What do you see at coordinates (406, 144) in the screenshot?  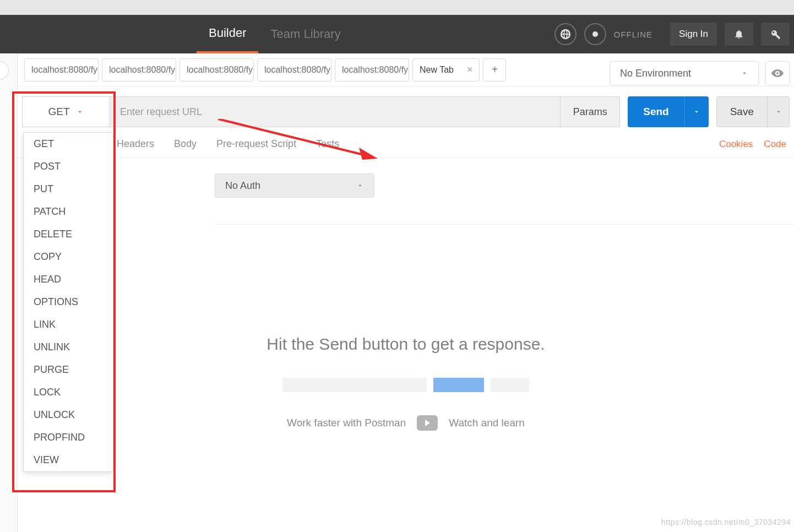 I see `sub-tabs: Headers Body Pre-request Script Tests Co…` at bounding box center [406, 144].